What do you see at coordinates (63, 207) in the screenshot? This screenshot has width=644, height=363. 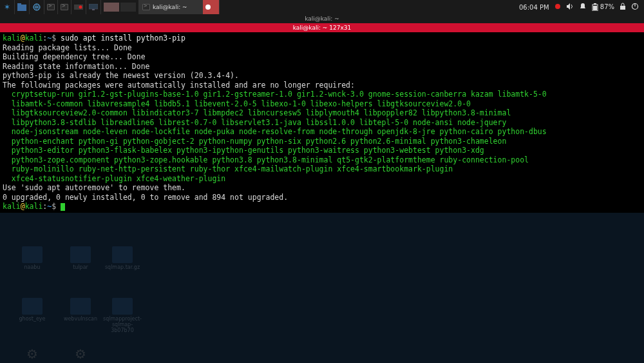 I see `terminal-cursor` at bounding box center [63, 207].